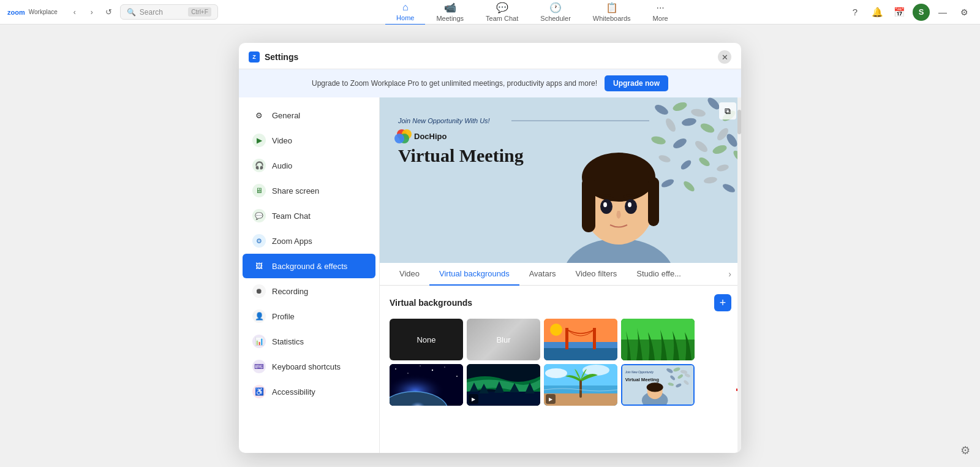 The width and height of the screenshot is (980, 467). Describe the element at coordinates (739, 122) in the screenshot. I see `scroll-thumb` at that location.